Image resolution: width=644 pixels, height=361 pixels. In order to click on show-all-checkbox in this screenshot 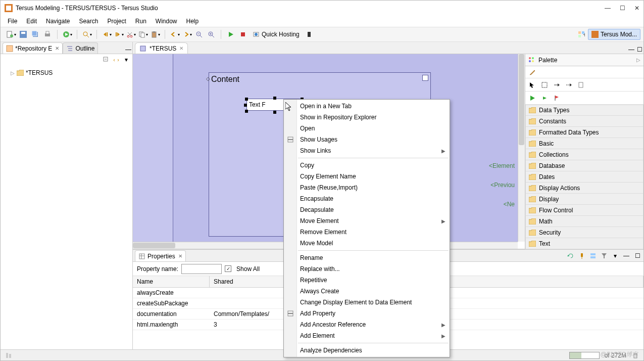, I will do `click(228, 269)`.